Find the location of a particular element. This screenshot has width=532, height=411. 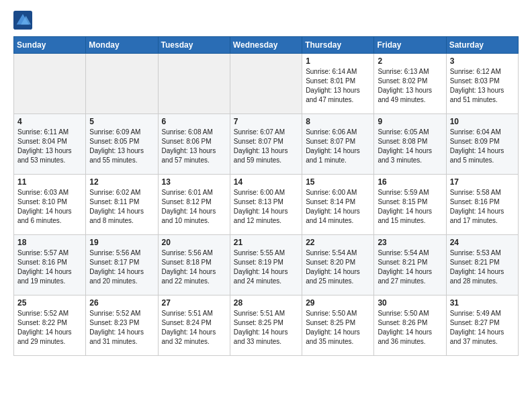

calendar-cell: 11Sunrise: 6:03 AM Sunset: 8:10 PM Dayli… is located at coordinates (50, 205).